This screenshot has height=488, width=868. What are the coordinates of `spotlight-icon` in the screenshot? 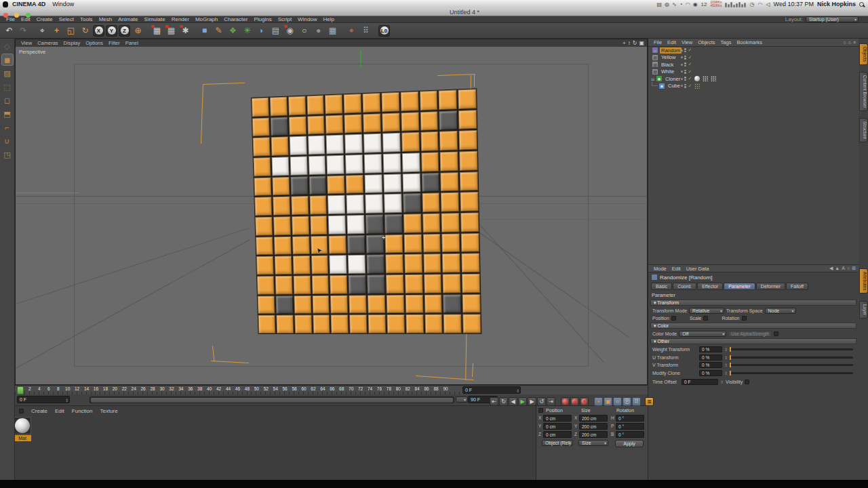 It's located at (861, 4).